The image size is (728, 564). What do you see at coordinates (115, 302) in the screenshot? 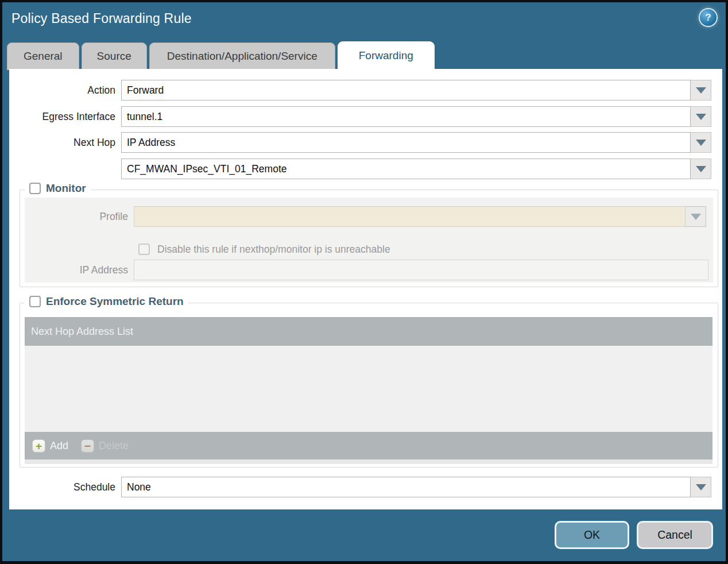
I see `enforce-symmetric-return-title: Enforce Symmetric Return` at bounding box center [115, 302].